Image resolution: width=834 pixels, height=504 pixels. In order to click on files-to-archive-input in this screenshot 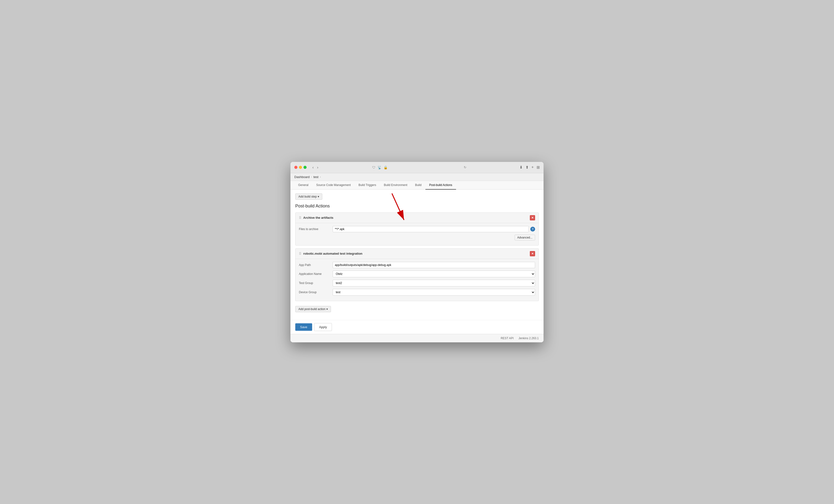, I will do `click(431, 229)`.